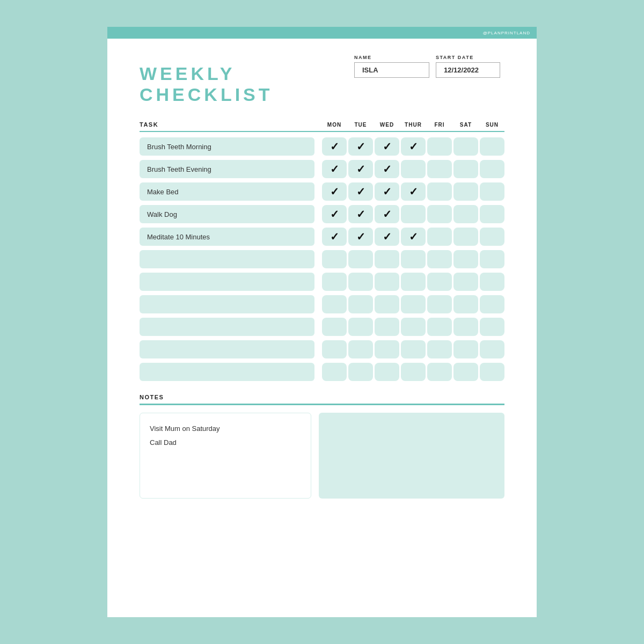 Image resolution: width=644 pixels, height=644 pixels. Describe the element at coordinates (468, 70) in the screenshot. I see `start-date-value: 12/12/2022` at that location.